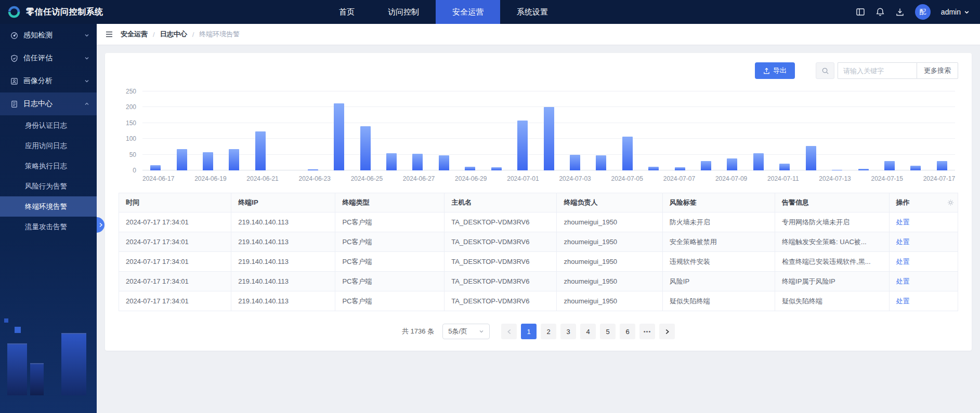  Describe the element at coordinates (131, 107) in the screenshot. I see `y-tick-label: 200` at that location.